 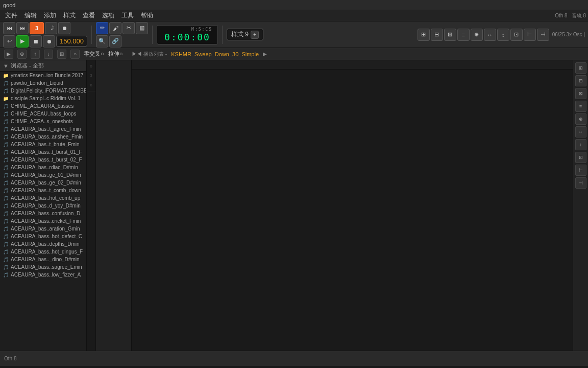 I want to click on rs-btn-3: ⊠, so click(x=581, y=94).